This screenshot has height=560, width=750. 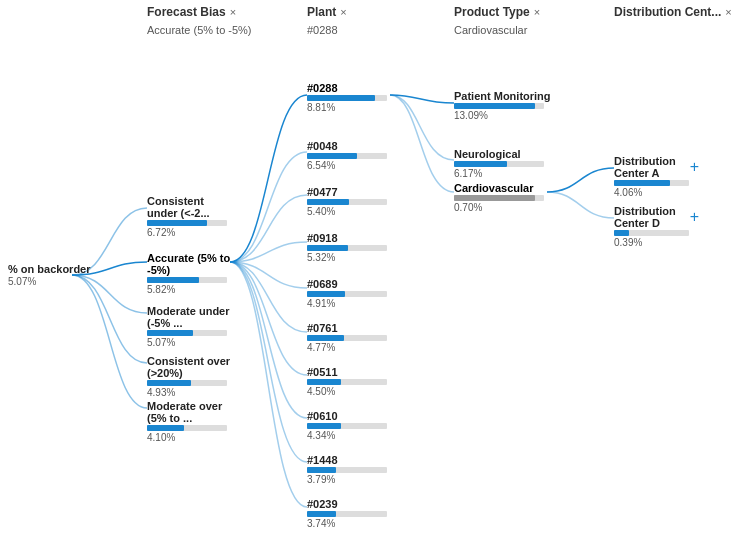 I want to click on node-item: Moderate over (5% to ...4.10%, so click(x=192, y=422).